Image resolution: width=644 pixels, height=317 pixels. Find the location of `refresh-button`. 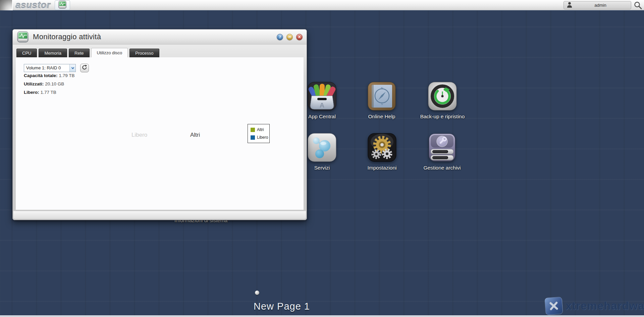

refresh-button is located at coordinates (85, 68).